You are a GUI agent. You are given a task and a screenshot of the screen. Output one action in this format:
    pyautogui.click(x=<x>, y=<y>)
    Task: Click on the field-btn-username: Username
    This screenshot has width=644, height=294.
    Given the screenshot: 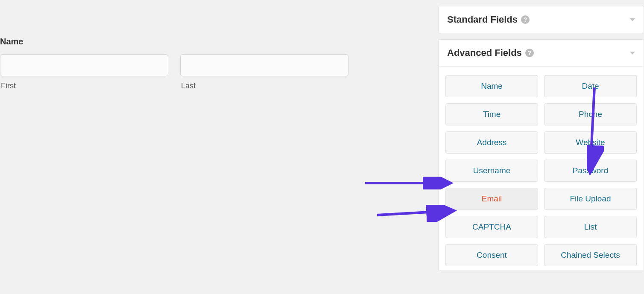 What is the action you would take?
    pyautogui.click(x=492, y=171)
    